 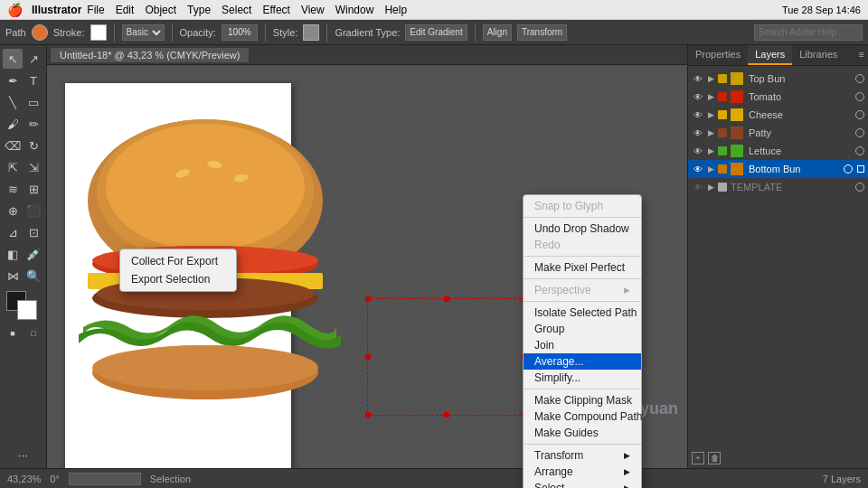 I want to click on brush-select: Basic, so click(x=143, y=33).